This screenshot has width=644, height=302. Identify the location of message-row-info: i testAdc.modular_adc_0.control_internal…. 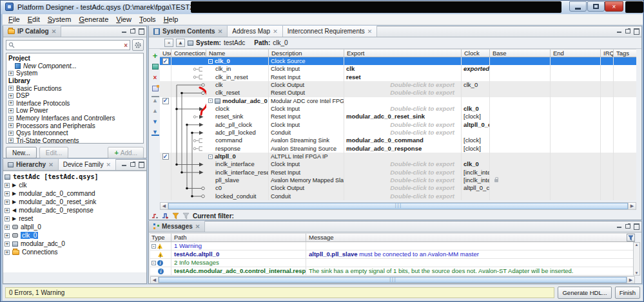
(393, 272).